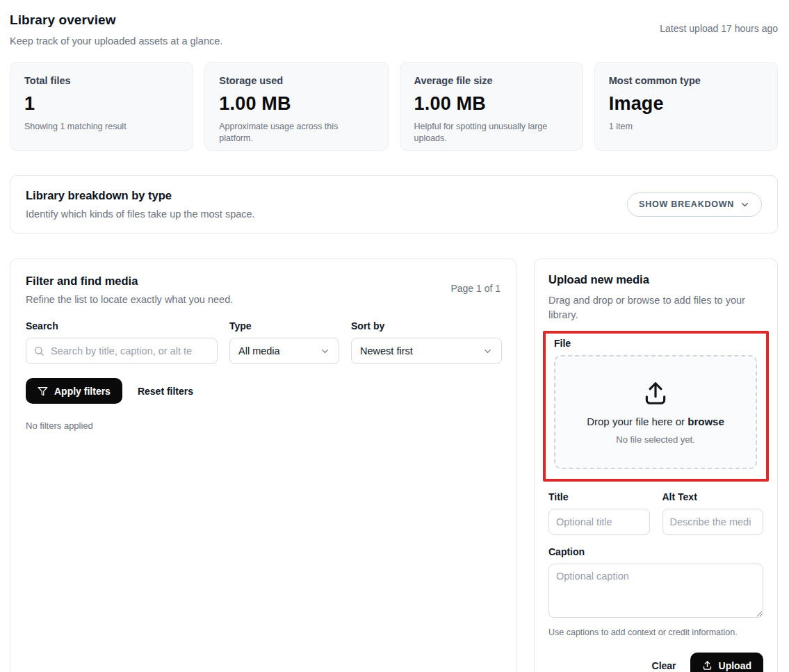  Describe the element at coordinates (296, 133) in the screenshot. I see `stat-description: Approximate usage across this platform.` at that location.